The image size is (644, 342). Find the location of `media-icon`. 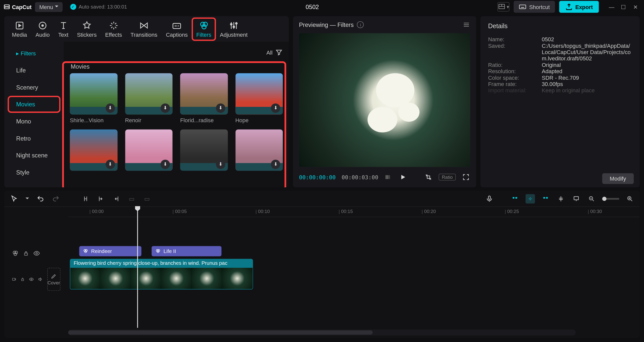

media-icon is located at coordinates (20, 25).